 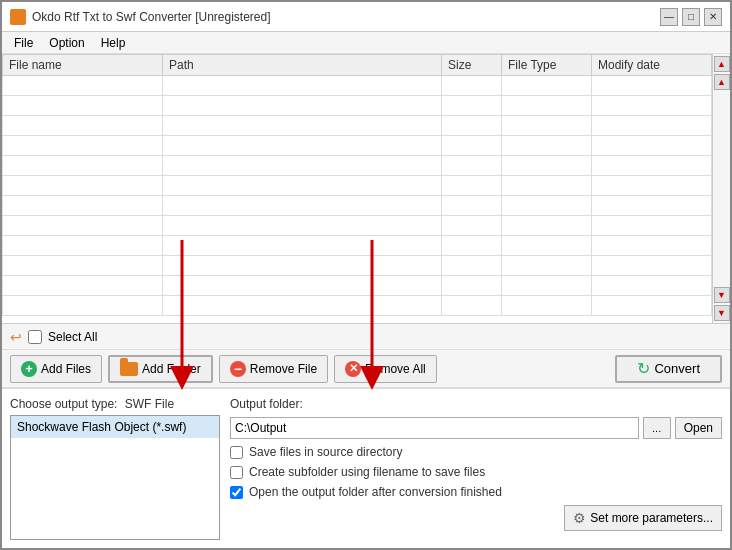 I want to click on output-type-list: Shockwave Flash Object (*.swf), so click(x=115, y=478).